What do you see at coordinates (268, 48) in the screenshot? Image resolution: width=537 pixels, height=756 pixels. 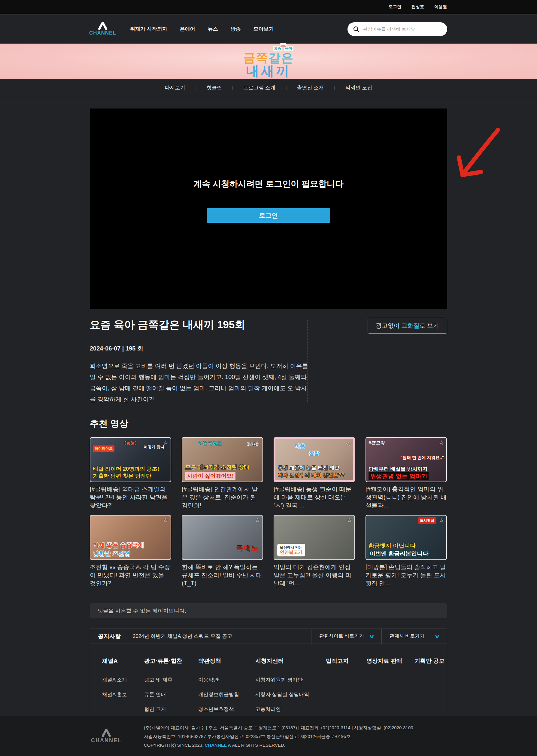 I see `show-badge: 요즘 육아` at bounding box center [268, 48].